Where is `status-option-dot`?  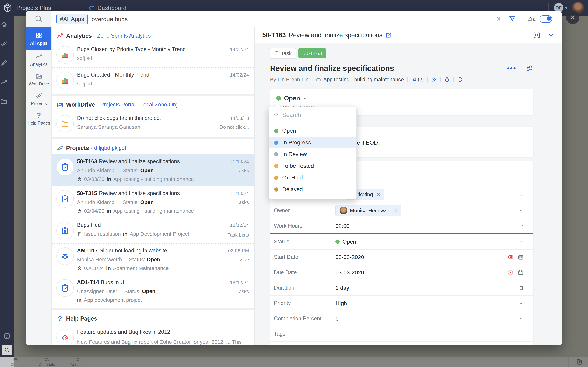 status-option-dot is located at coordinates (277, 178).